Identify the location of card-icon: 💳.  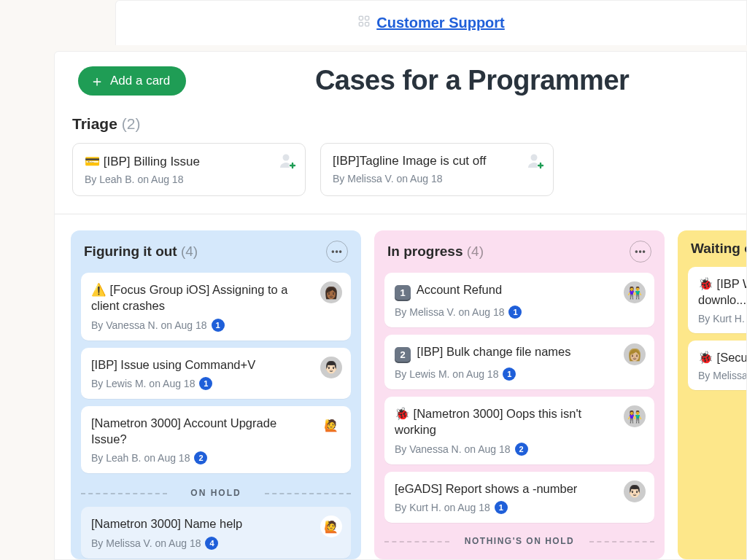
(92, 162).